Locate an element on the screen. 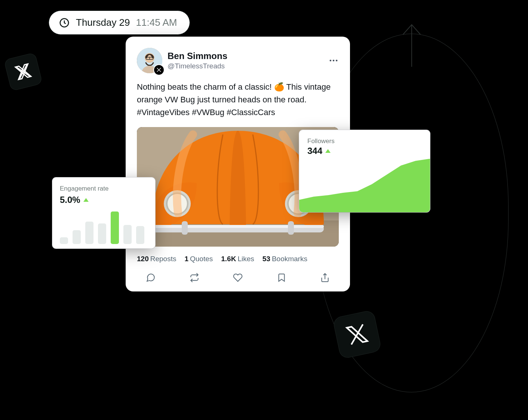 Image resolution: width=528 pixels, height=420 pixels. followers-label: Followers is located at coordinates (369, 141).